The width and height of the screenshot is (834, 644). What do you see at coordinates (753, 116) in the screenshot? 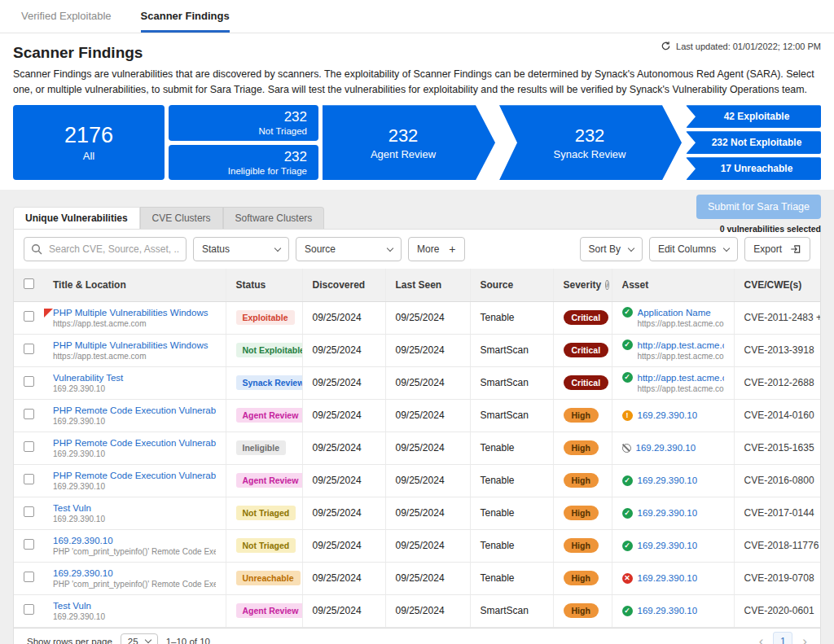
I see `funnel-outcome-exploitable: 42 Exploitable` at bounding box center [753, 116].